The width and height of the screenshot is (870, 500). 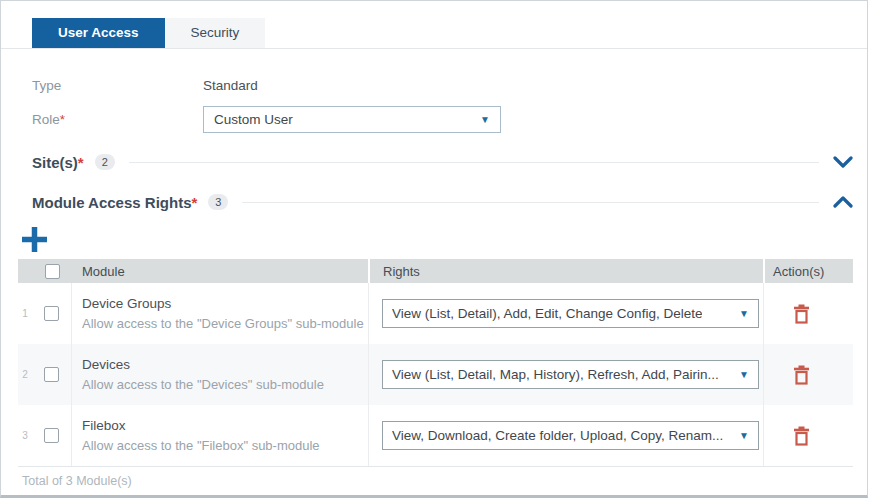 I want to click on tab-security: Security, so click(x=216, y=33).